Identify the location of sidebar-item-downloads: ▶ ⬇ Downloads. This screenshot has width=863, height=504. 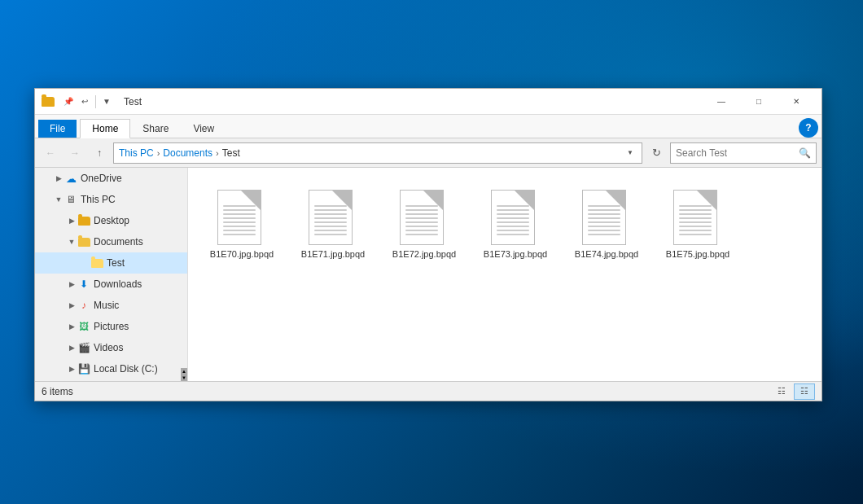
(111, 284).